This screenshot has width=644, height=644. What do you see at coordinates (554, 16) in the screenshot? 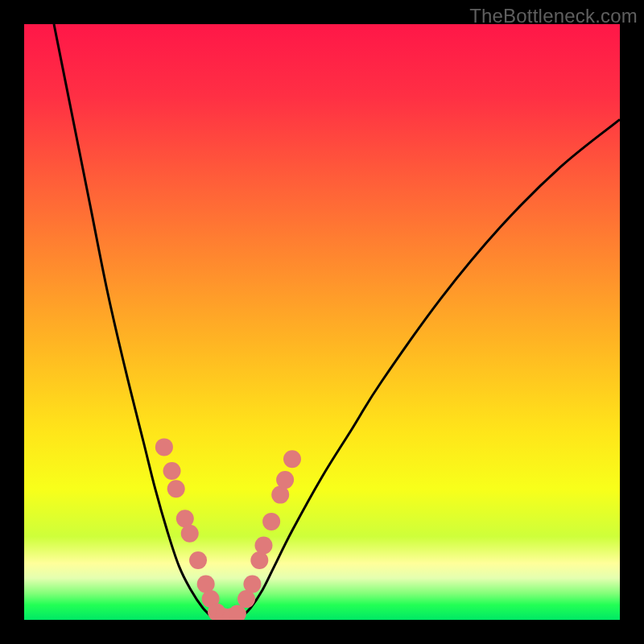
I see `watermark-text: TheBottleneck.com` at bounding box center [554, 16].